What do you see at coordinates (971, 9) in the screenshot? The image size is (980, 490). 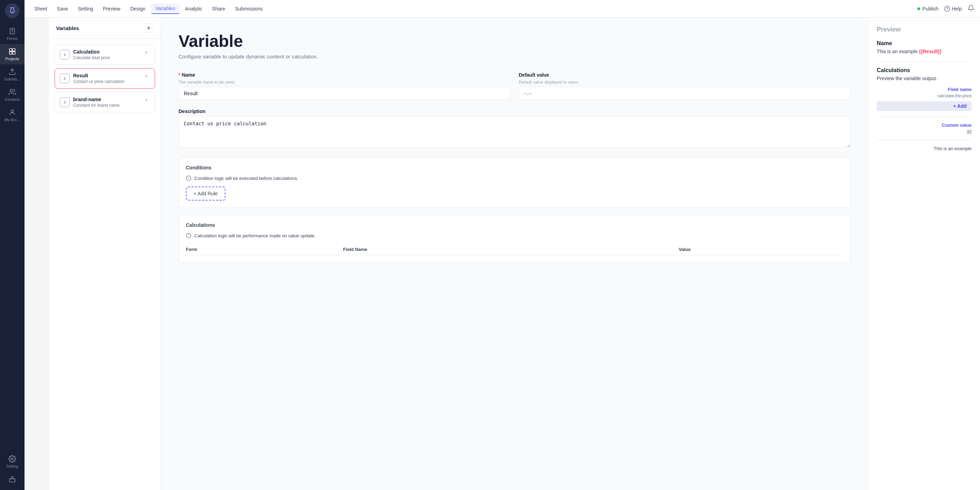 I see `bell-button` at bounding box center [971, 9].